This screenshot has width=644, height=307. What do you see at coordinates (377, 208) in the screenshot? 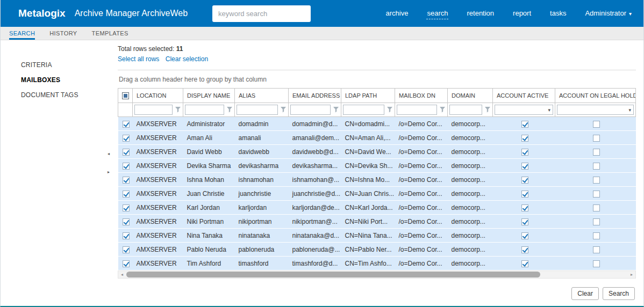
I see `table-row: AMXSERVER Karl Jordan karljordan karljor…` at bounding box center [377, 208].